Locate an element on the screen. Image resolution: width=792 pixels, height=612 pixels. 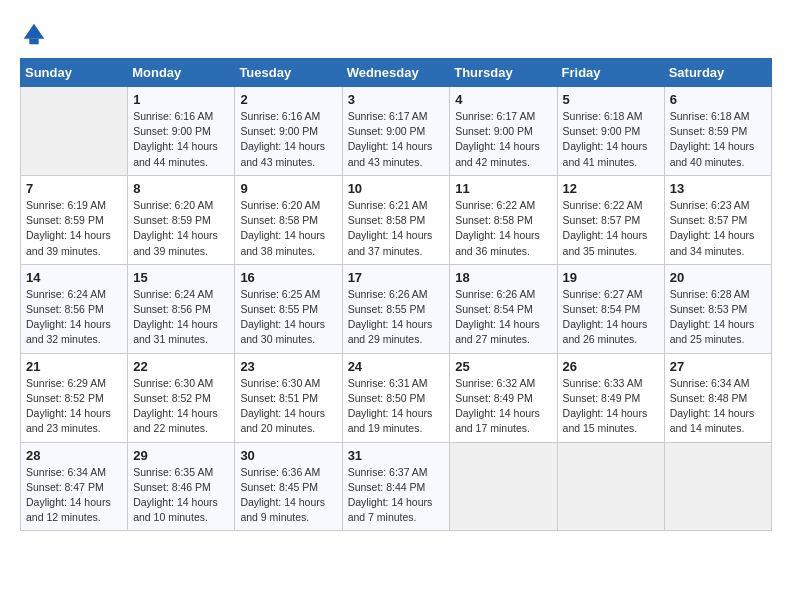
day-info: Sunrise: 6:31 AMSunset: 8:50 PMDaylight:… is located at coordinates (396, 406).